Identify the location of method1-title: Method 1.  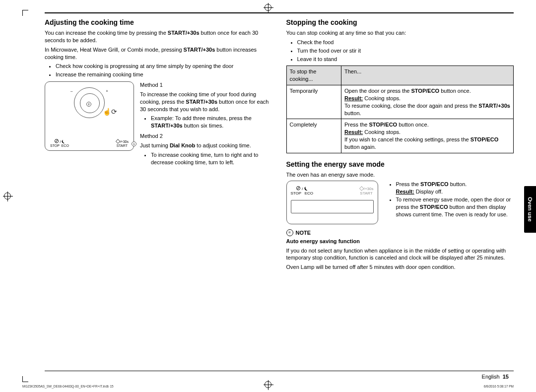
(206, 85).